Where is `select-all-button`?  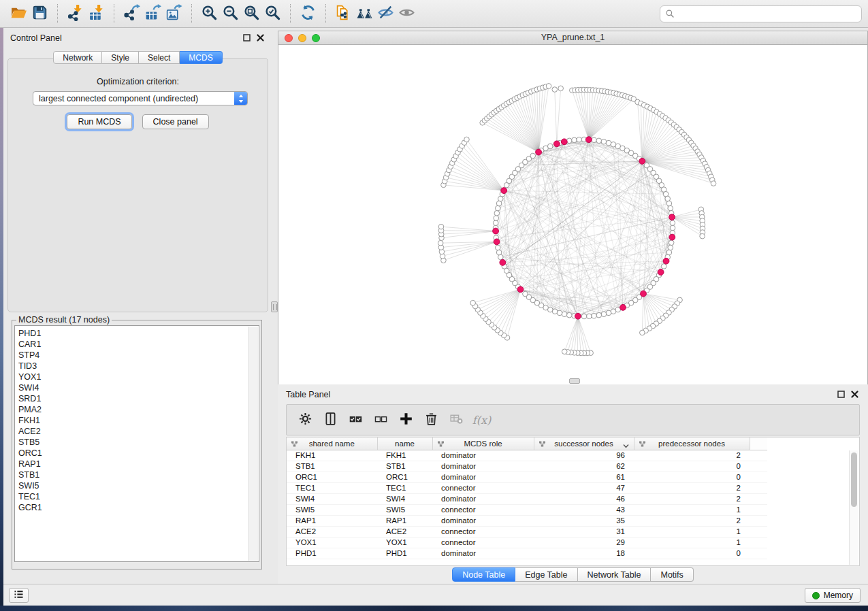 select-all-button is located at coordinates (355, 420).